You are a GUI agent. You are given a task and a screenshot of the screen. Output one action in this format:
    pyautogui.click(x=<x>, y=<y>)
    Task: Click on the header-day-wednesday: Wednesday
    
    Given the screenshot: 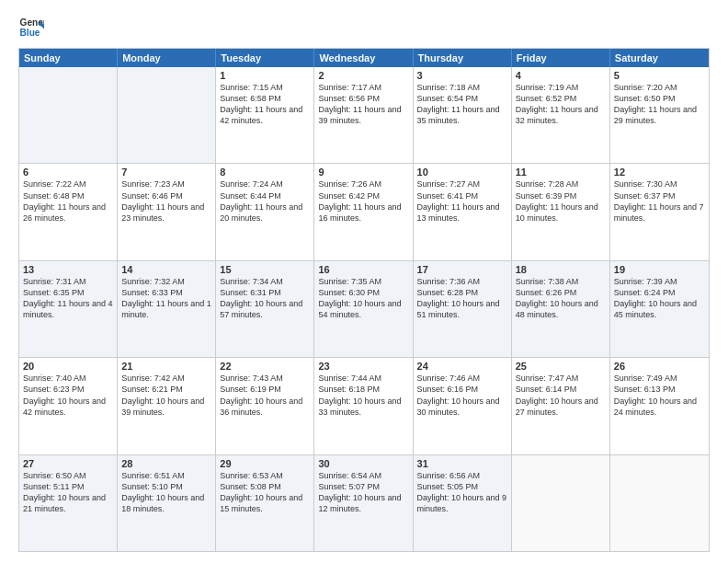 What is the action you would take?
    pyautogui.click(x=364, y=58)
    